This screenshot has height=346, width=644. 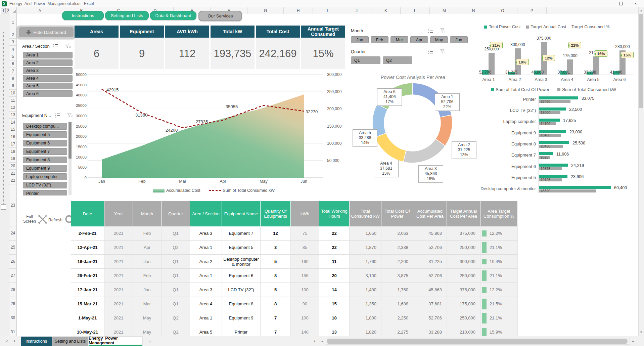 I want to click on slicer-item-equipment-4: Equipment 8, so click(x=45, y=160).